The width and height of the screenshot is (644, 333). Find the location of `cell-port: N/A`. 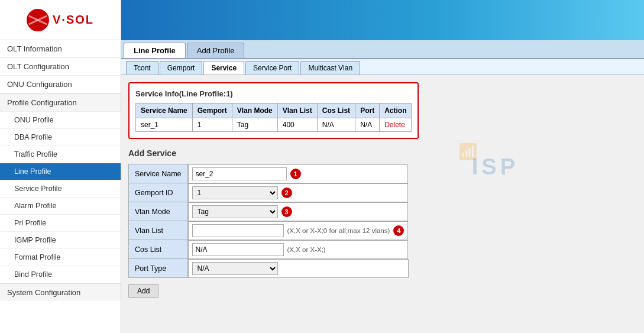

cell-port: N/A is located at coordinates (368, 125).